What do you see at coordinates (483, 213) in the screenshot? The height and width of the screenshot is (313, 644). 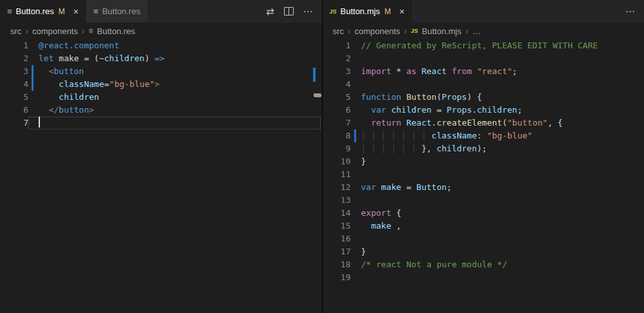 I see `code-line: 14export {` at bounding box center [483, 213].